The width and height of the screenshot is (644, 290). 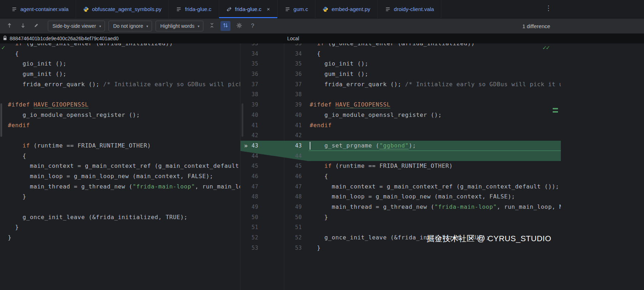 I want to click on gutter-row: 4242, so click(x=275, y=135).